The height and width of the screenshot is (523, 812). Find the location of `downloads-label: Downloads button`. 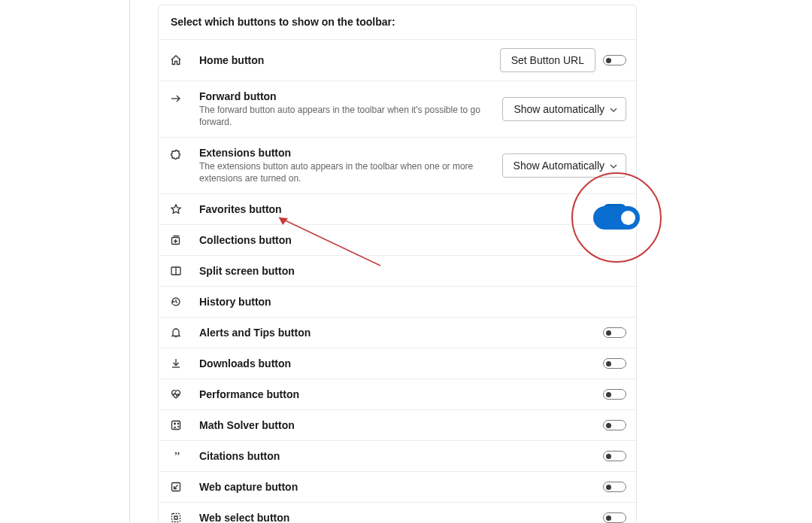

downloads-label: Downloads button is located at coordinates (401, 363).